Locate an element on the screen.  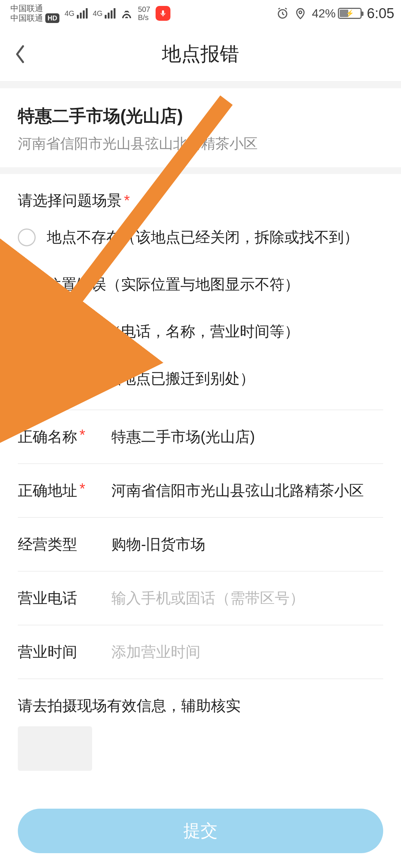
status-right: 42% ⚡ 6:05 is located at coordinates (335, 13).